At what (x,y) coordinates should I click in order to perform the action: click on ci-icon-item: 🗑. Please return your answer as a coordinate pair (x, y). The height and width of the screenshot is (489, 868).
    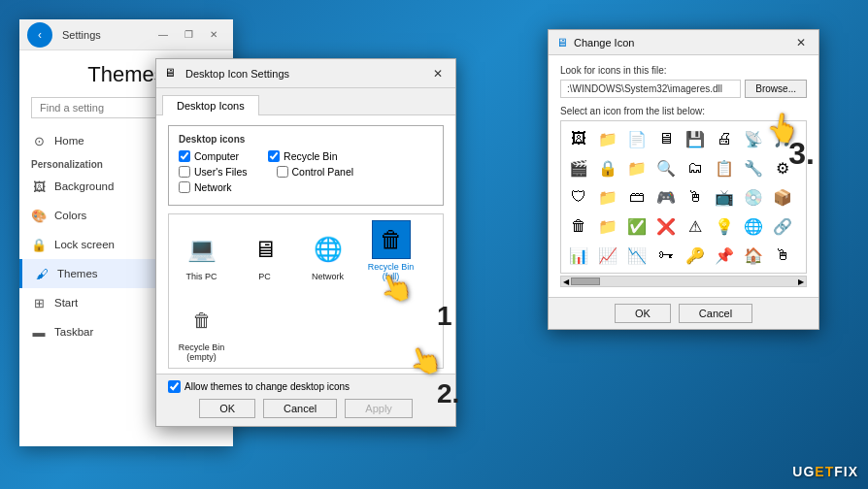
    Looking at the image, I should click on (579, 226).